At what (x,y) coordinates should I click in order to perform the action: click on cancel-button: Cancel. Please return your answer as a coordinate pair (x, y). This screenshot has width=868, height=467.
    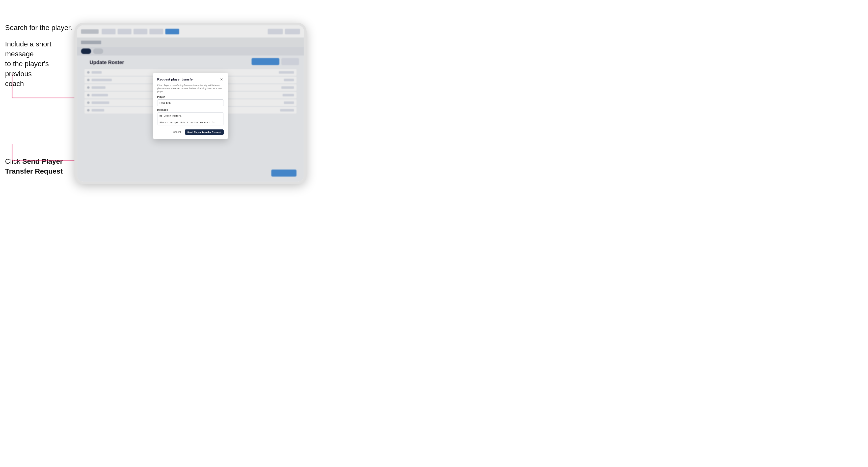
    Looking at the image, I should click on (177, 132).